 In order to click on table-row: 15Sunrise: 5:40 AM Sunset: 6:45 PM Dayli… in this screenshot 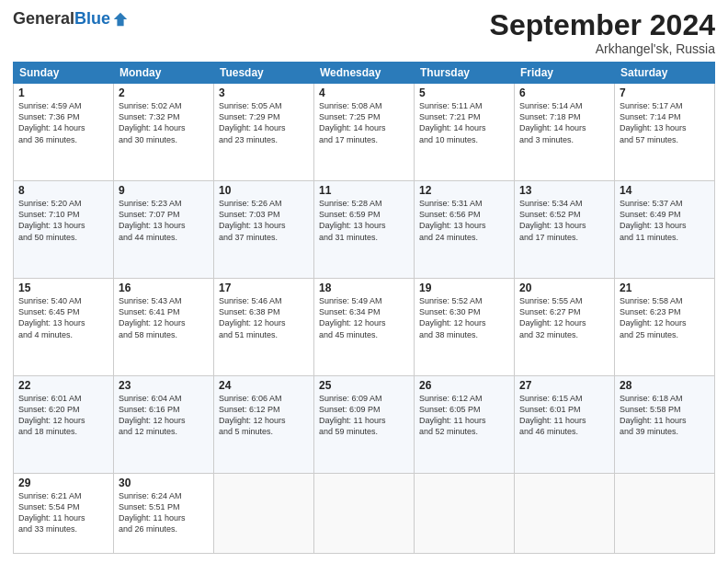, I will do `click(64, 327)`.